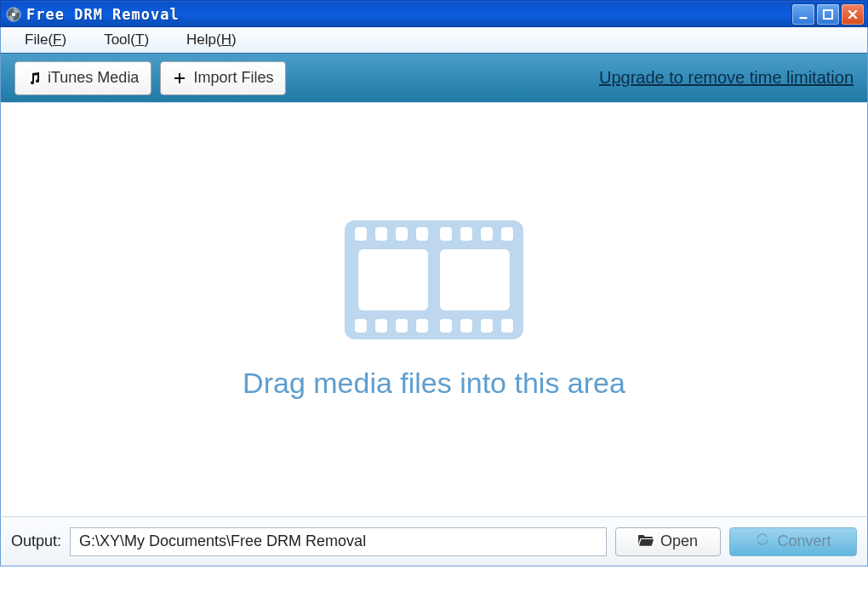  I want to click on close-button, so click(853, 14).